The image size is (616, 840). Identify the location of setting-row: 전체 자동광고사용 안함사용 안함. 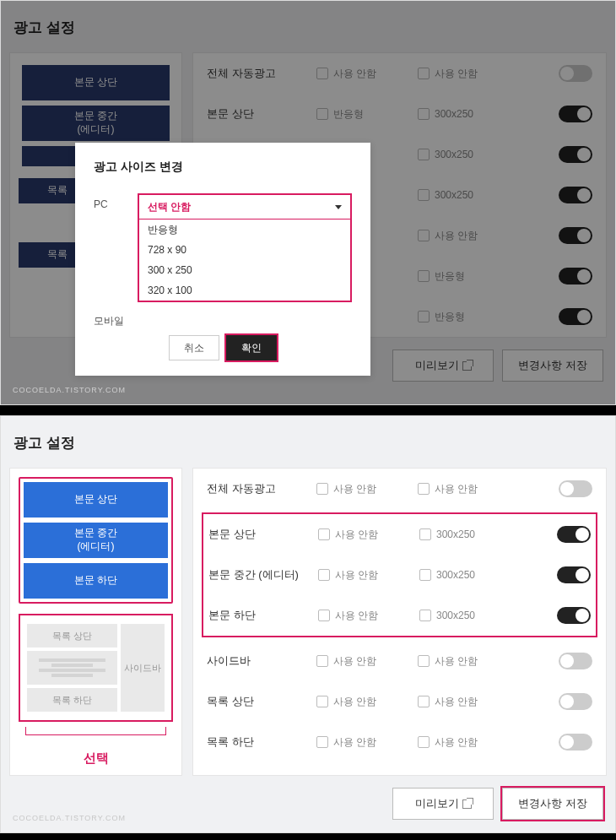
(400, 73).